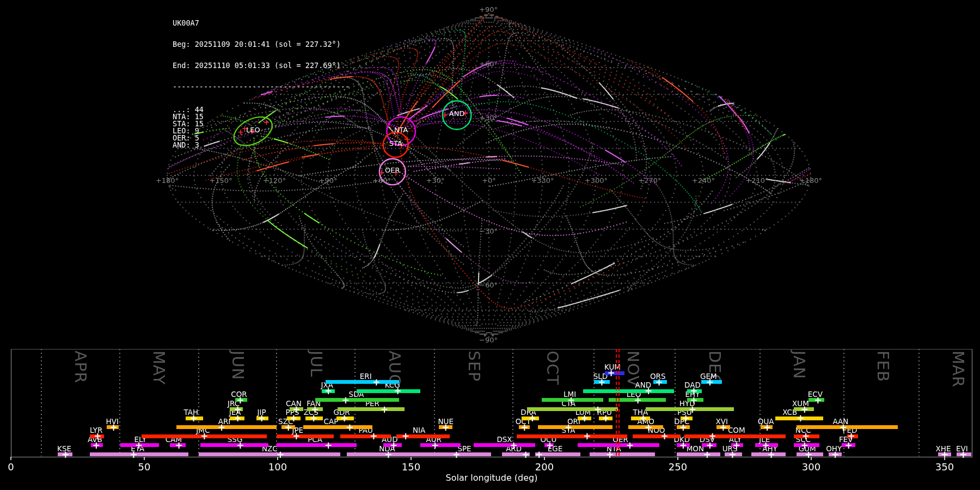 The height and width of the screenshot is (490, 980). What do you see at coordinates (958, 369) in the screenshot?
I see `month-label-MAR: MAR` at bounding box center [958, 369].